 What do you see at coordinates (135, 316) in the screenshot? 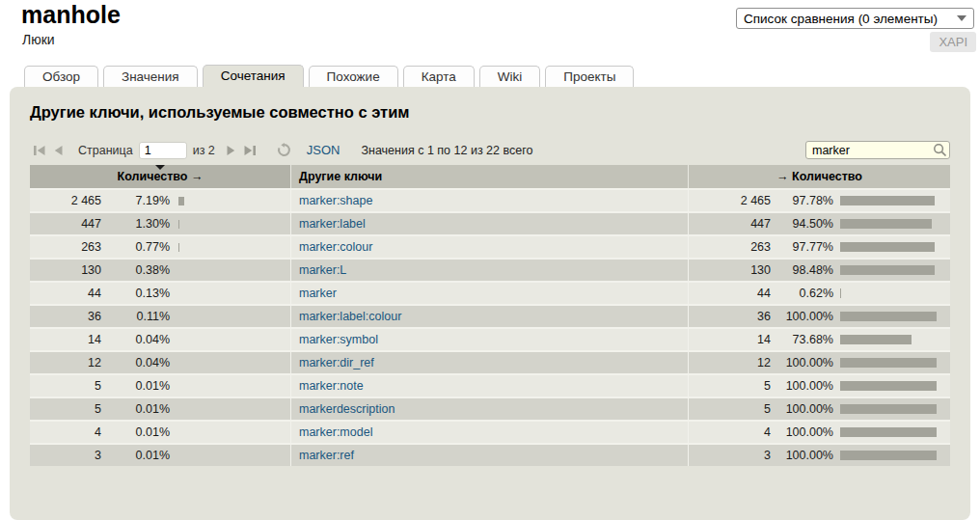
I see `percent-left-value: 0.11%` at bounding box center [135, 316].